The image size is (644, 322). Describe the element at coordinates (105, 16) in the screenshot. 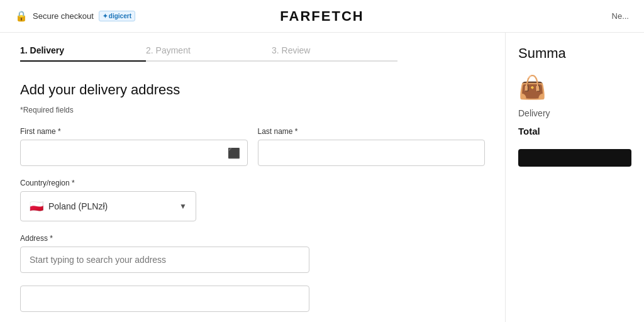

I see `digicert-icon: ✦` at that location.